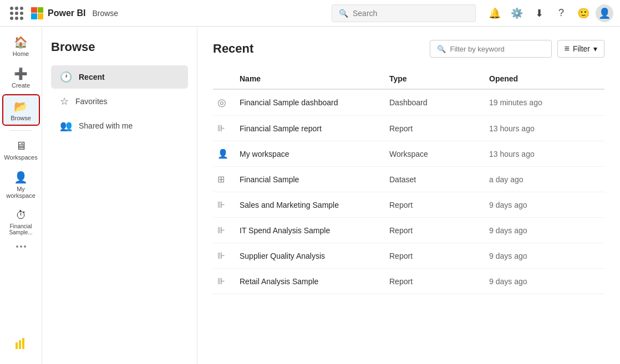 The image size is (620, 364). What do you see at coordinates (228, 180) in the screenshot?
I see `row-type-icon: ⊞` at bounding box center [228, 180].